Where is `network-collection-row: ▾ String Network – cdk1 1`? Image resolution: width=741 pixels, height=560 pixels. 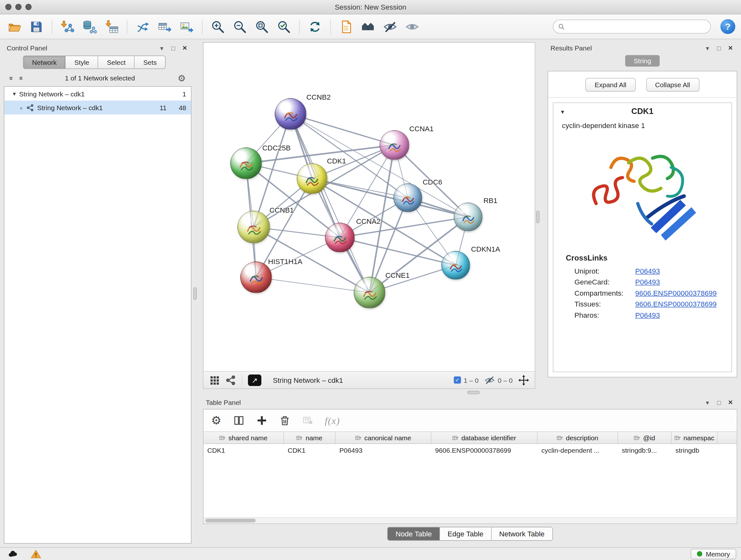 network-collection-row: ▾ String Network – cdk1 1 is located at coordinates (98, 94).